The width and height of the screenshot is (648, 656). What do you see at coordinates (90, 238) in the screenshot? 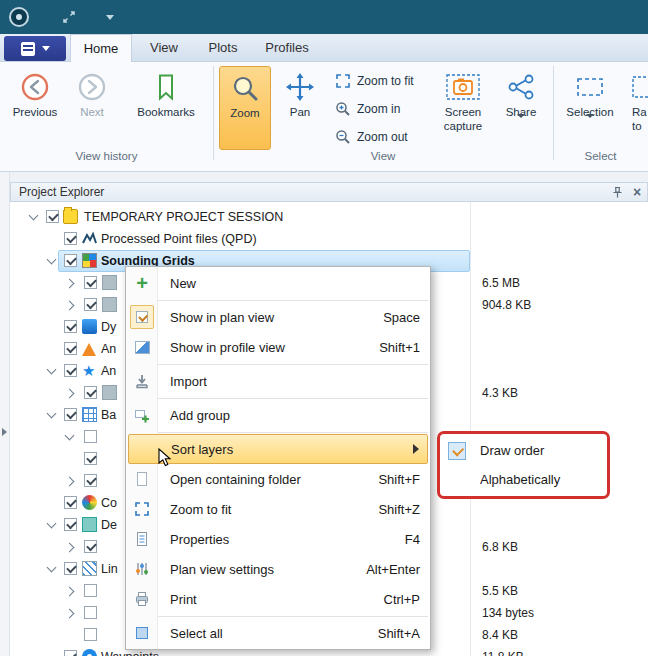
I see `point-files-icon` at bounding box center [90, 238].